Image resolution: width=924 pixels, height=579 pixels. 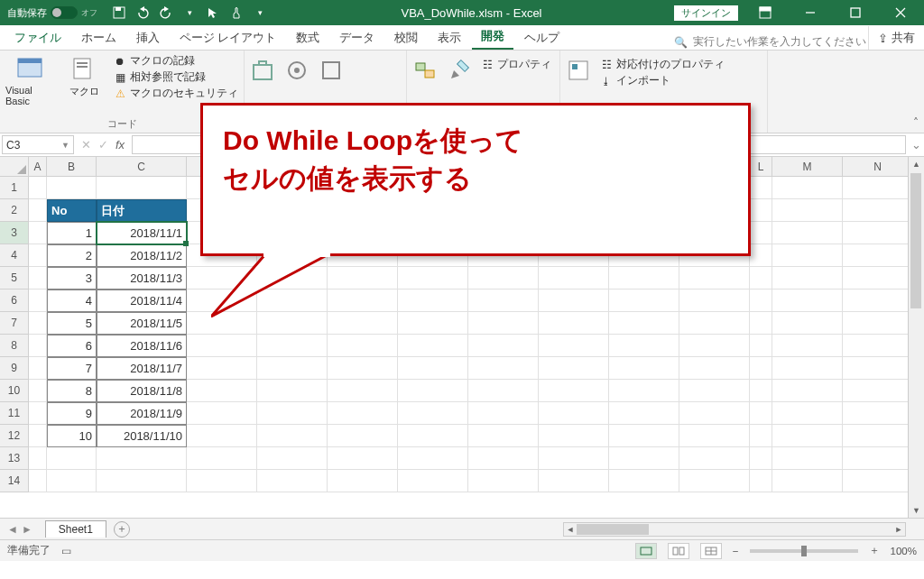 I want to click on scroll-down-icon: ▼, so click(x=917, y=510).